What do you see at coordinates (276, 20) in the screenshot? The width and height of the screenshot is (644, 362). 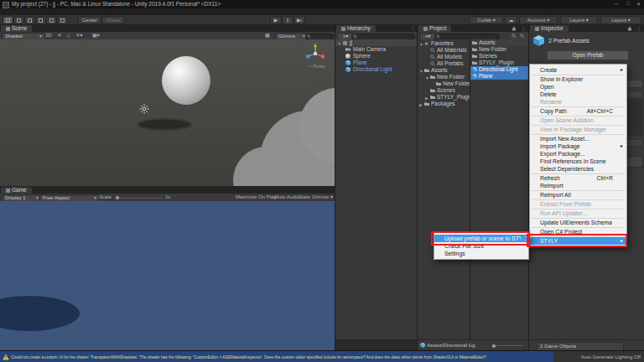 I see `play-button: ▶` at bounding box center [276, 20].